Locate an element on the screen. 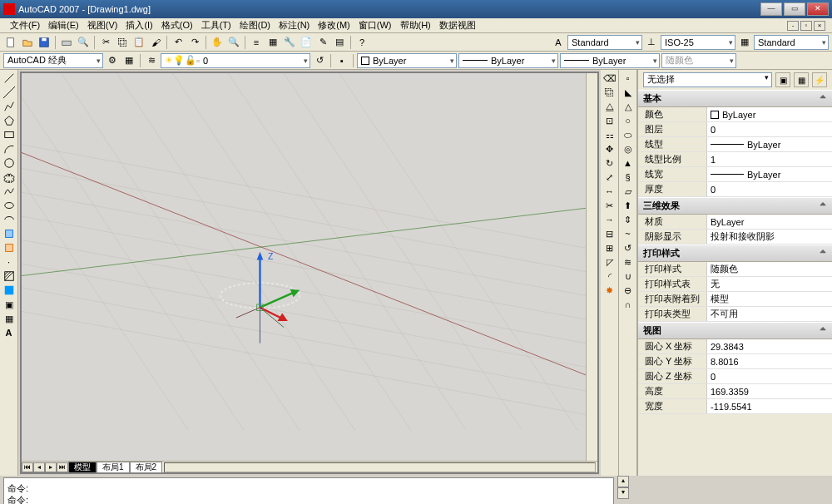 The height and width of the screenshot is (504, 832). cut-icon: ✂ is located at coordinates (106, 42).